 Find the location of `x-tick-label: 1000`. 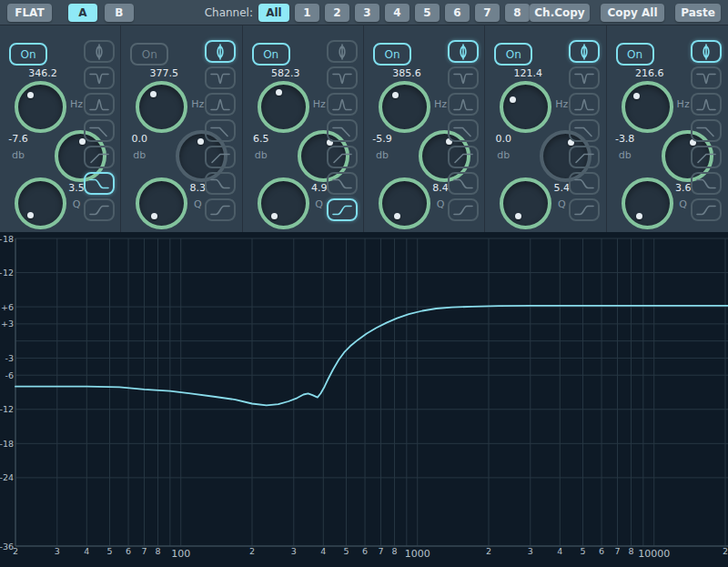

x-tick-label: 1000 is located at coordinates (418, 553).